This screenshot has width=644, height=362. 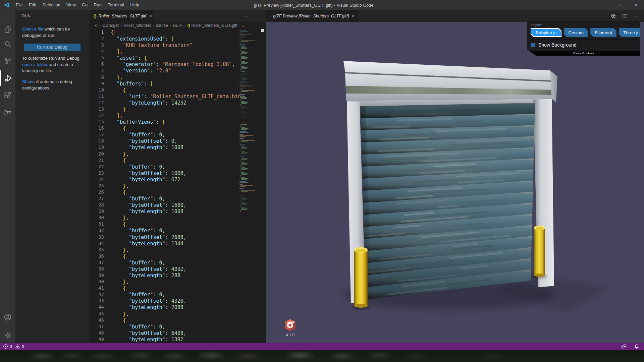 What do you see at coordinates (8, 78) in the screenshot?
I see `sidebar-item-run-and-debug` at bounding box center [8, 78].